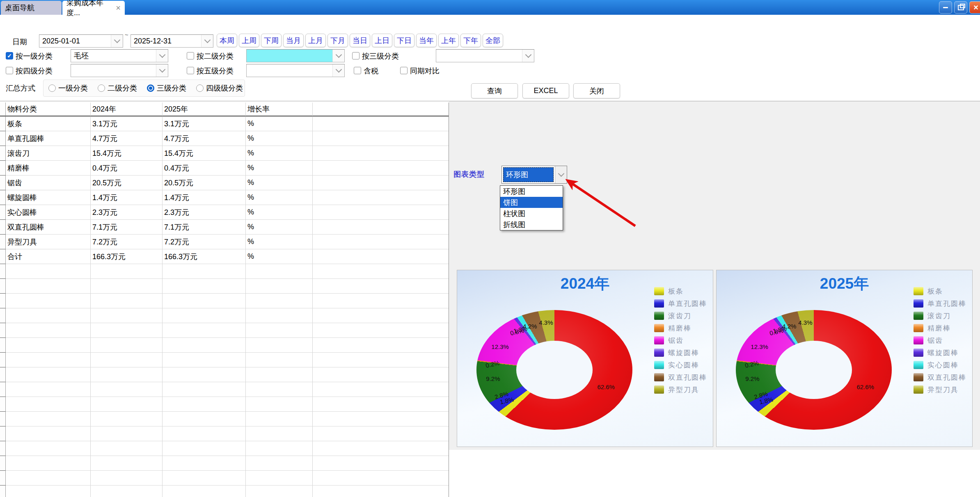  Describe the element at coordinates (688, 303) in the screenshot. I see `legend-label: 单直孔圆棒` at that location.